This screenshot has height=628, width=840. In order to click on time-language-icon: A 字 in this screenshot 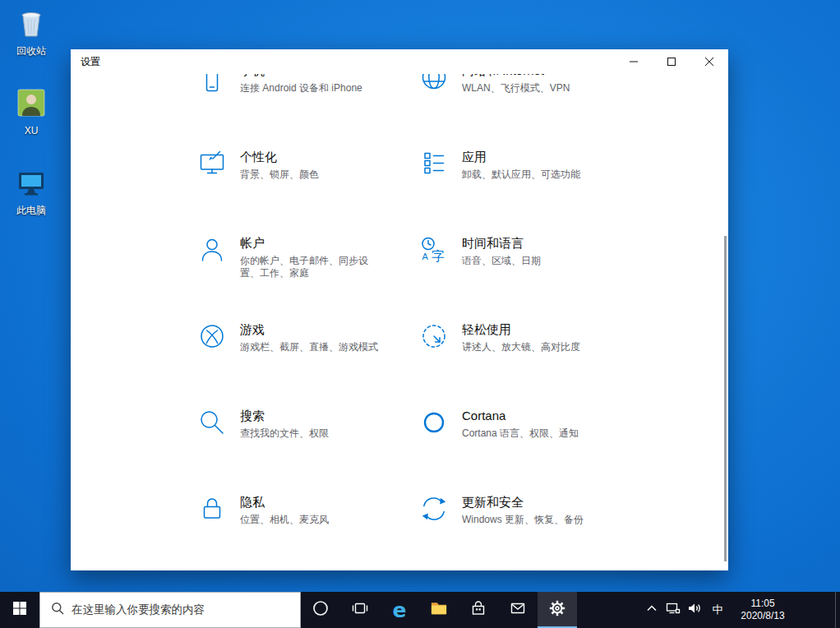, I will do `click(434, 250)`.